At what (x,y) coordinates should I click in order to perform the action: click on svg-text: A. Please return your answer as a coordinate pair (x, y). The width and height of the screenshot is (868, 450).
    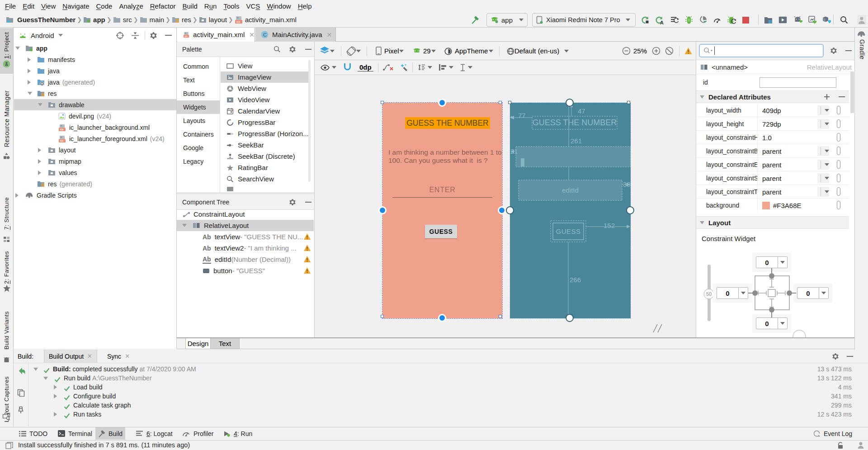
    Looking at the image, I should click on (662, 22).